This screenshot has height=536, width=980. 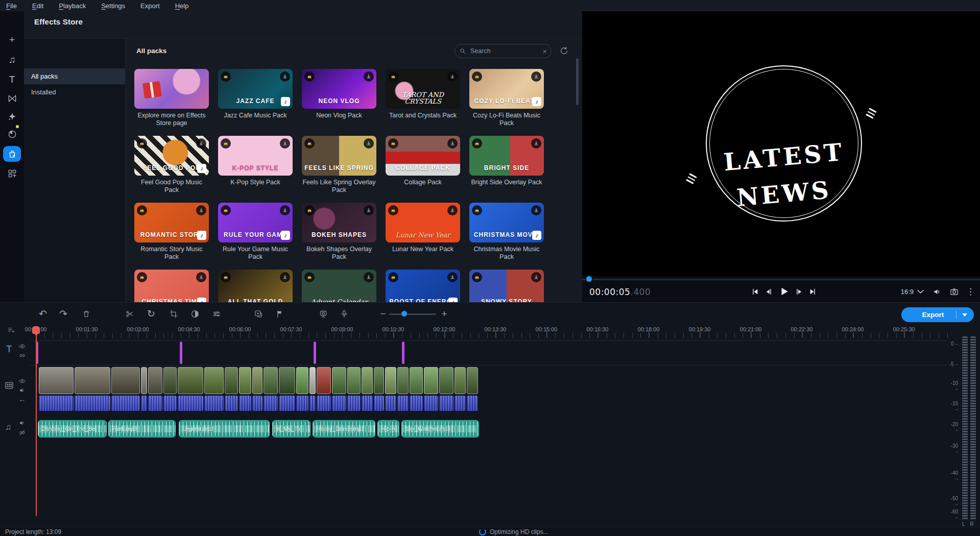 What do you see at coordinates (12, 154) in the screenshot?
I see `sidebar-store-icon` at bounding box center [12, 154].